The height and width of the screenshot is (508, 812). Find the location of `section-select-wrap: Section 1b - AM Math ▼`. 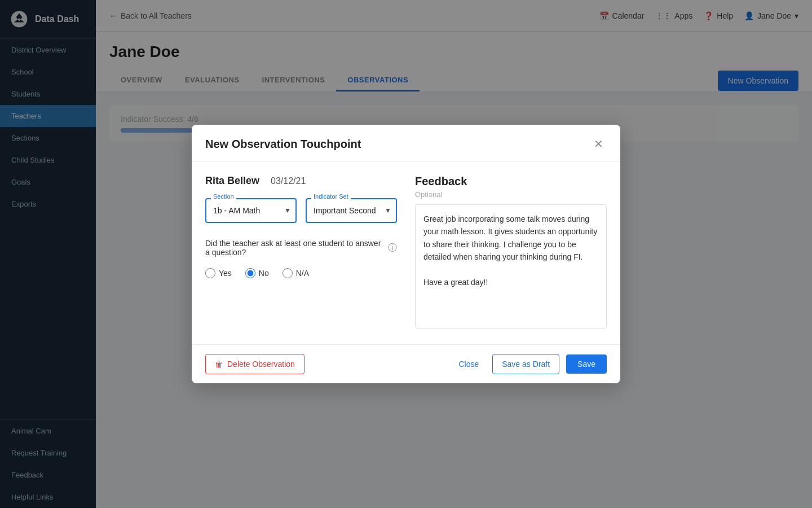

section-select-wrap: Section 1b - AM Math ▼ is located at coordinates (251, 211).